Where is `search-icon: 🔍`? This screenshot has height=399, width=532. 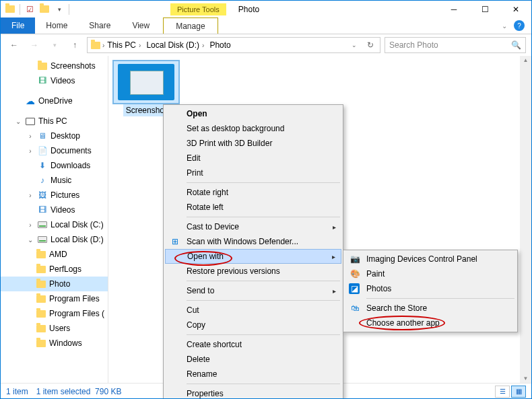
search-icon: 🔍 is located at coordinates (516, 45).